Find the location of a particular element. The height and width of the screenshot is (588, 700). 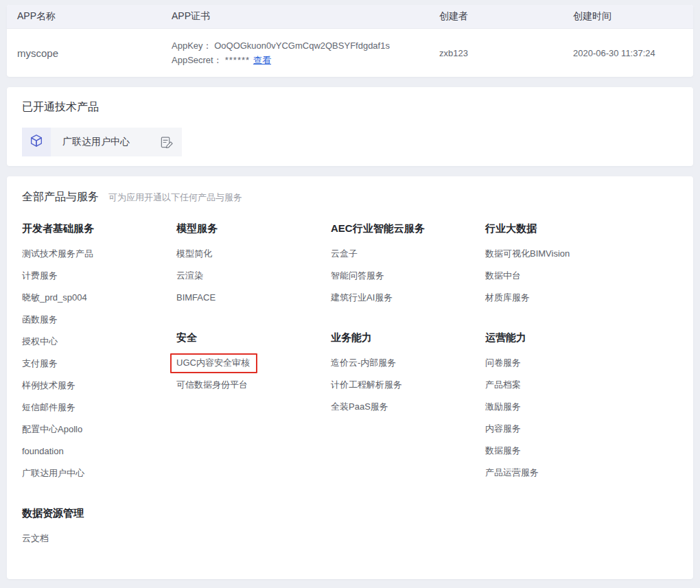

product-group: 安全UGC内容安全审核可信数据身份平台 is located at coordinates (254, 361).